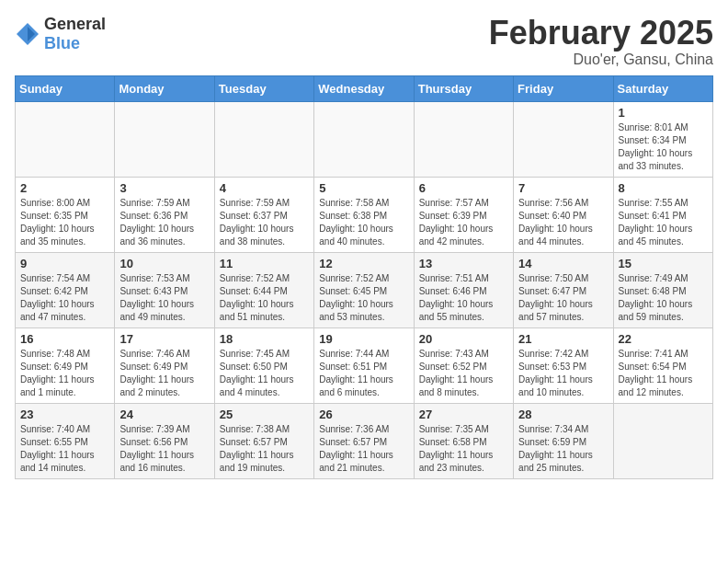 This screenshot has height=563, width=728. I want to click on day-info: Sunrise: 7:59 AM Sunset: 6:36 PM Dayligh…, so click(164, 223).